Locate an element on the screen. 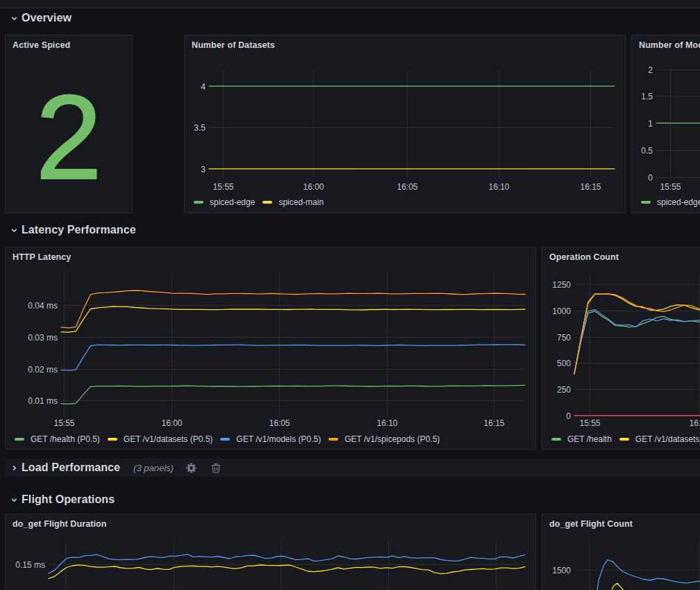 The width and height of the screenshot is (700, 590). svg-text: 750 is located at coordinates (564, 338).